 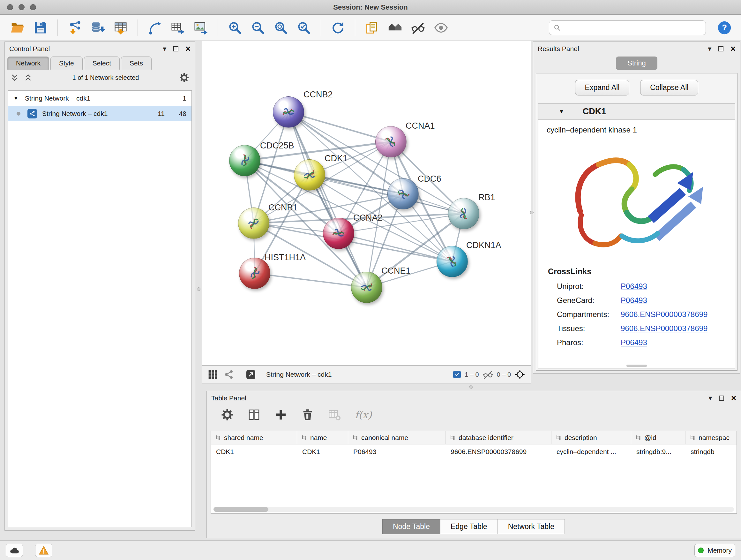 I want to click on open-session-button, so click(x=17, y=28).